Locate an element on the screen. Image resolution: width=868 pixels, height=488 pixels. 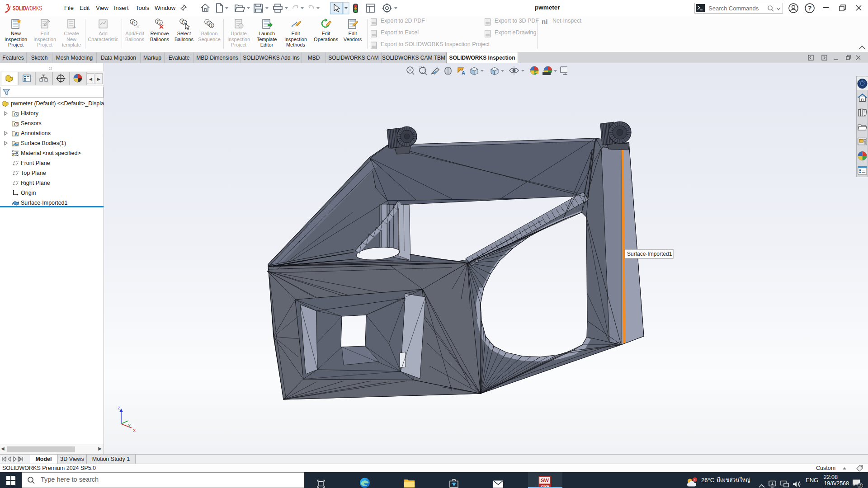
svg-text: SW is located at coordinates (545, 480).